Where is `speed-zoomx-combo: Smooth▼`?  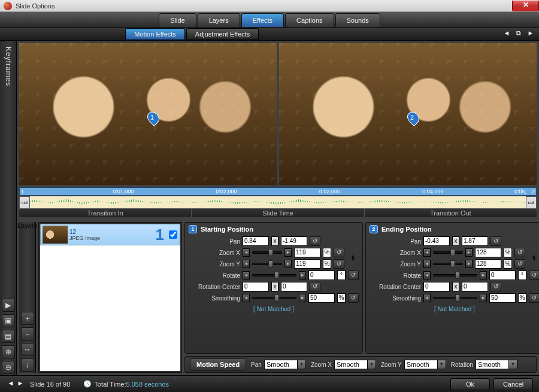 speed-zoomx-combo: Smooth▼ is located at coordinates (355, 364).